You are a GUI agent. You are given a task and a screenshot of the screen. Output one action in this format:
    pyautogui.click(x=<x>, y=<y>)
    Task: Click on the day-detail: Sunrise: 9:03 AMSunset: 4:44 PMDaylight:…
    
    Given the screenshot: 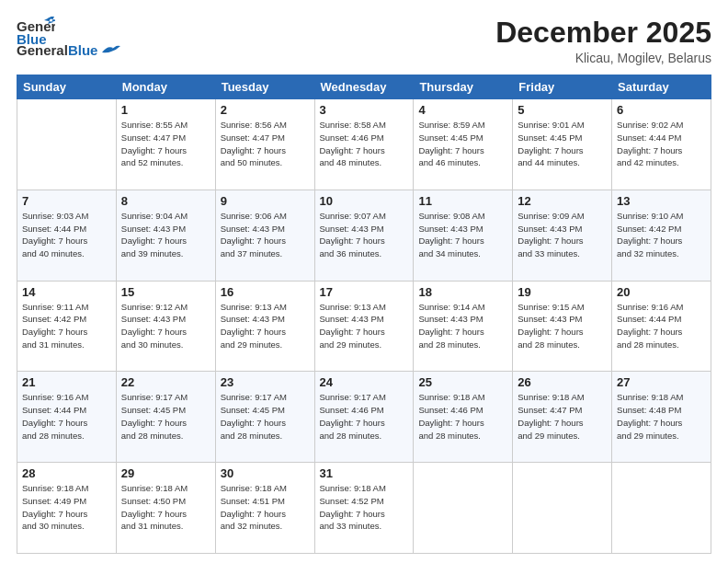 What is the action you would take?
    pyautogui.click(x=66, y=236)
    